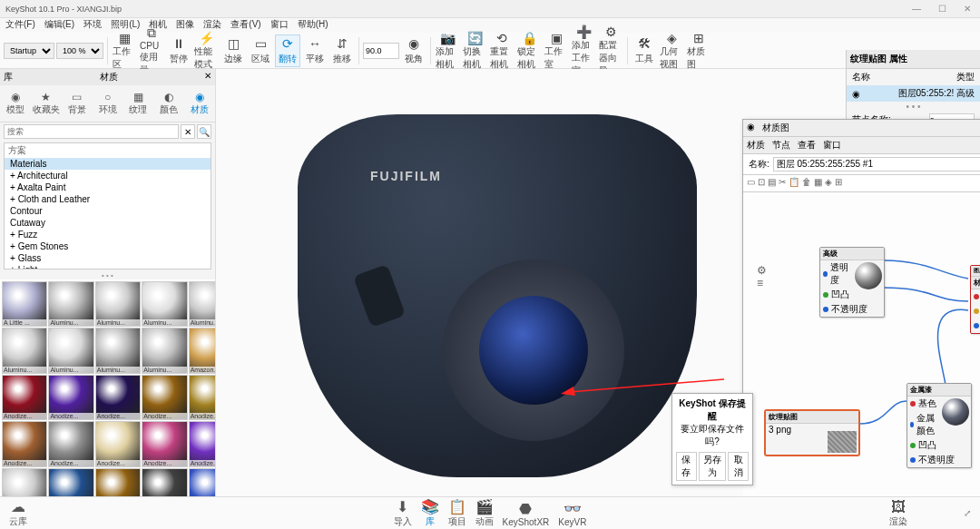 This screenshot has height=529, width=980. Describe the element at coordinates (967, 9) in the screenshot. I see `close-icon: ✕` at that location.